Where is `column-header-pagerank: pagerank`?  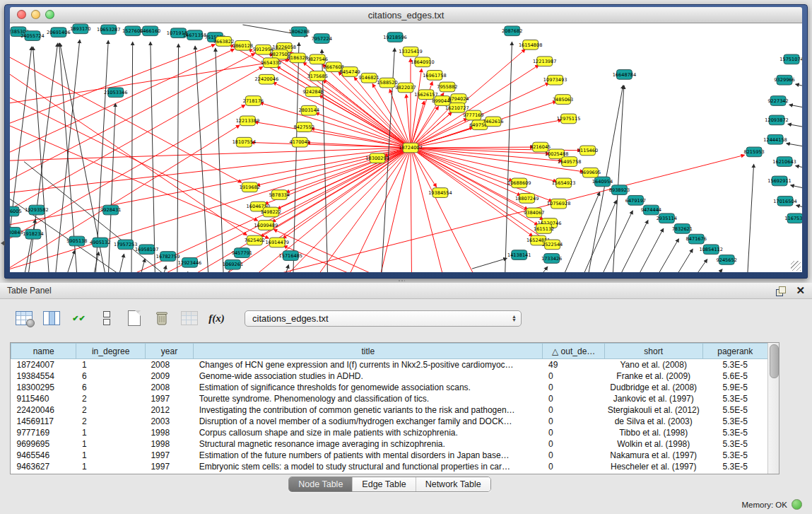
column-header-pagerank: pagerank is located at coordinates (735, 351).